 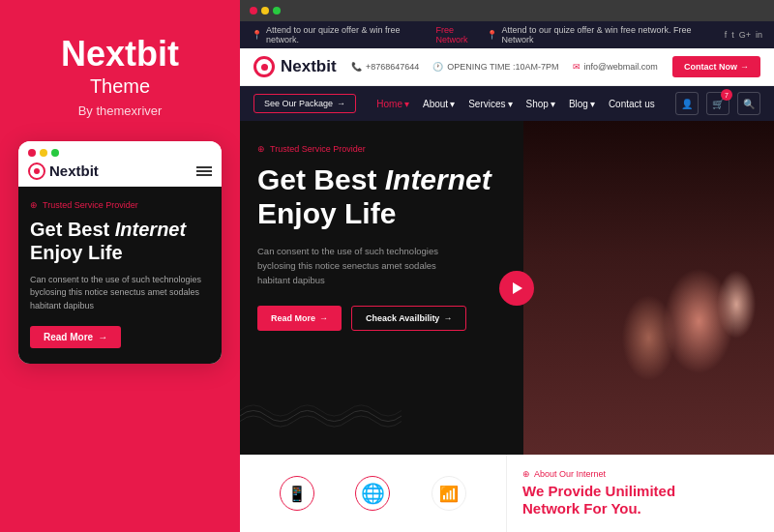 What do you see at coordinates (592, 104) in the screenshot?
I see `chevron-down-icon5: ▾` at bounding box center [592, 104].